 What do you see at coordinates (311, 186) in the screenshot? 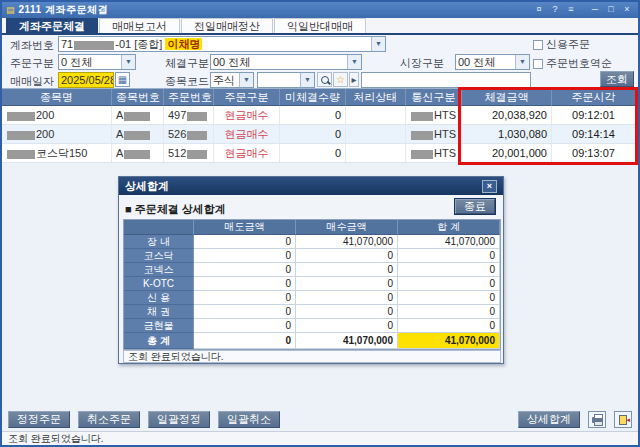
I see `dialog-title-bar: 상세합계 ×` at bounding box center [311, 186].